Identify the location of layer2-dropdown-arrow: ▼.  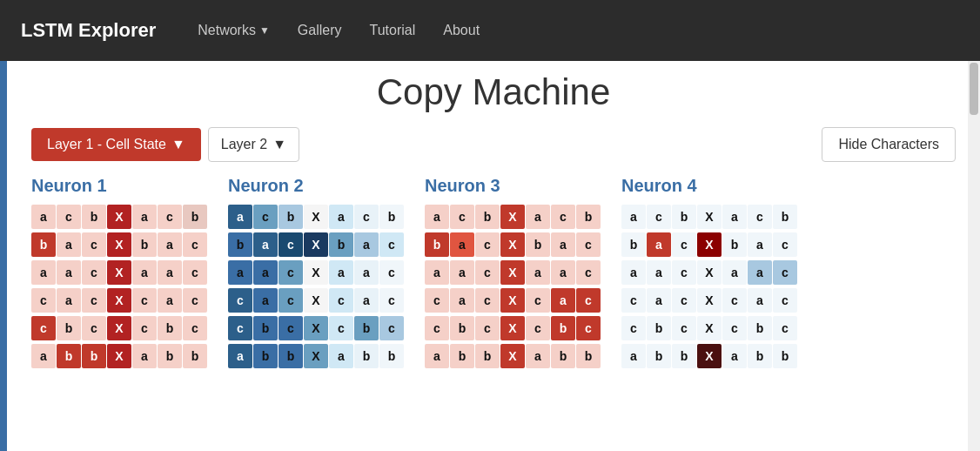
(279, 145).